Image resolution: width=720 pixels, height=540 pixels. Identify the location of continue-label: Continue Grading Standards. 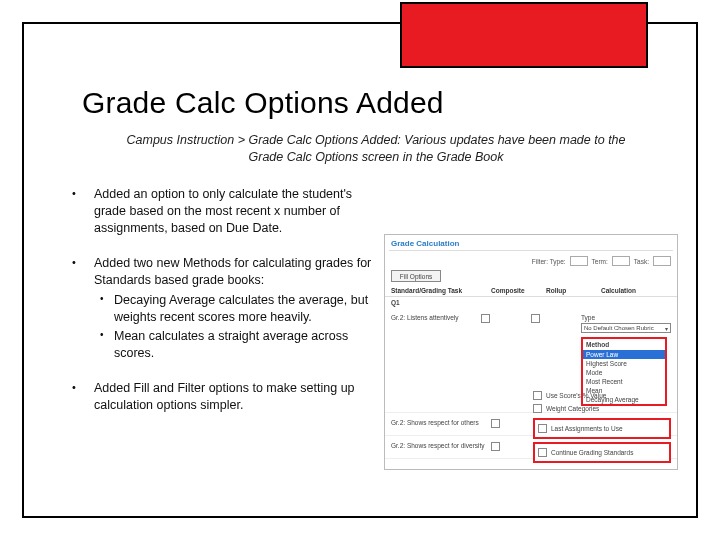
(592, 452).